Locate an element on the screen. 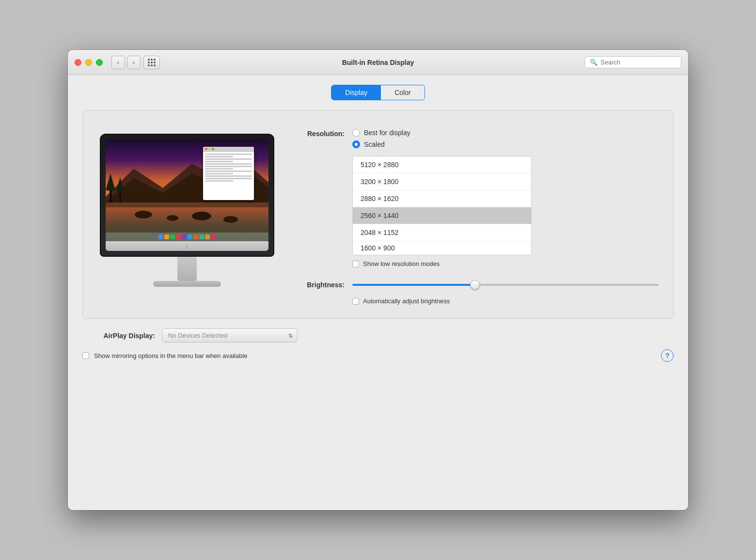 The width and height of the screenshot is (756, 560). window-title: Built-in Retina Display is located at coordinates (378, 62).